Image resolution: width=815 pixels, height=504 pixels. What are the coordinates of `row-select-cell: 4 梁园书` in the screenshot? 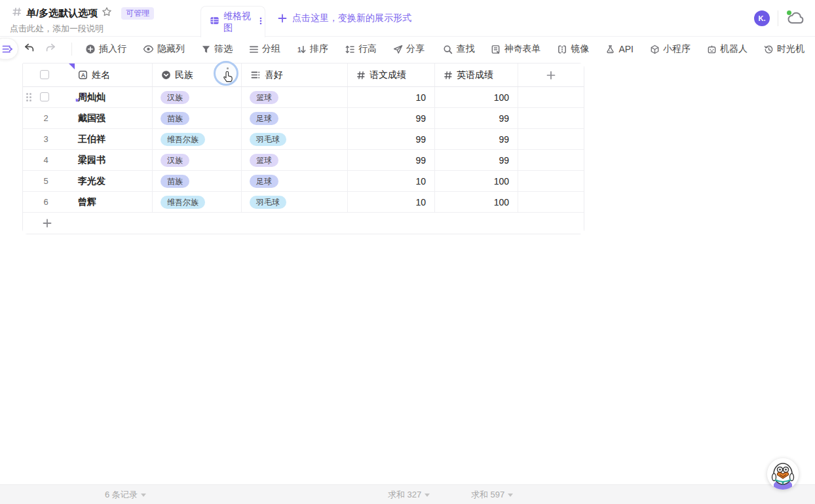 It's located at (88, 160).